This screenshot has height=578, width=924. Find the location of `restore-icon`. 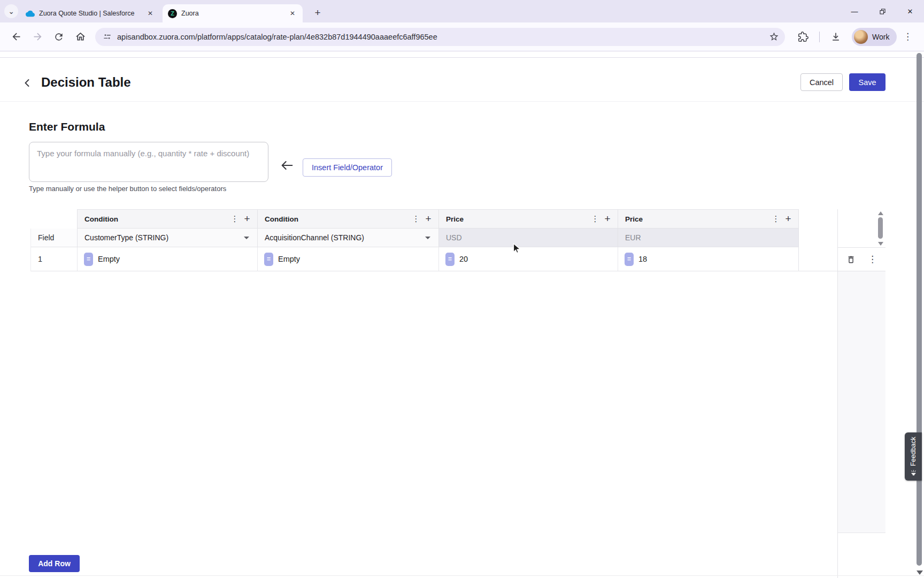

restore-icon is located at coordinates (882, 12).